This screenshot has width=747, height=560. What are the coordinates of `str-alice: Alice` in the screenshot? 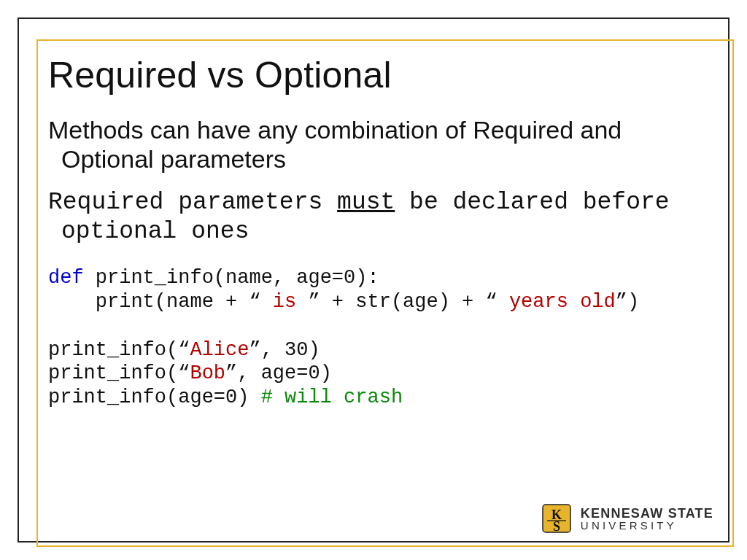 It's located at (219, 350).